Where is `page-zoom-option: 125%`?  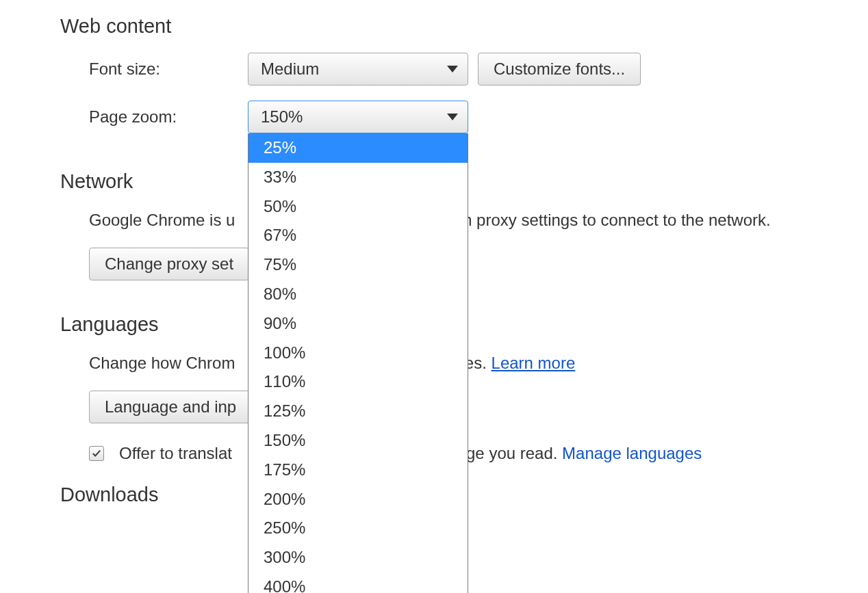 page-zoom-option: 125% is located at coordinates (358, 412).